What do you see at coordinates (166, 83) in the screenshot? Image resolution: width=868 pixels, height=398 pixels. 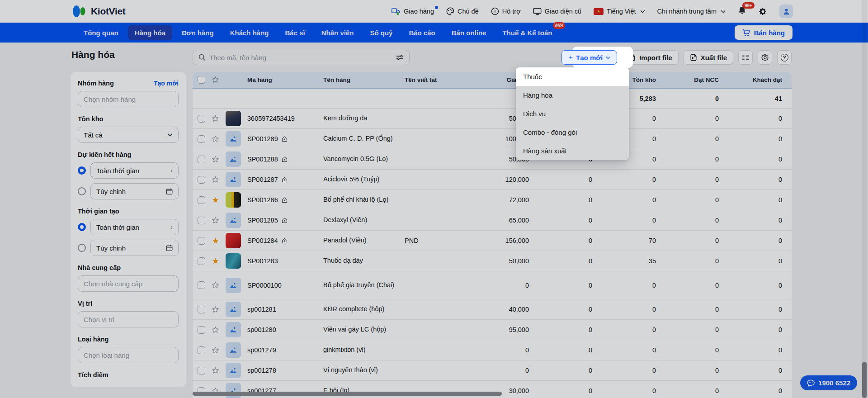 I see `create-group-link: Tạo mới` at bounding box center [166, 83].